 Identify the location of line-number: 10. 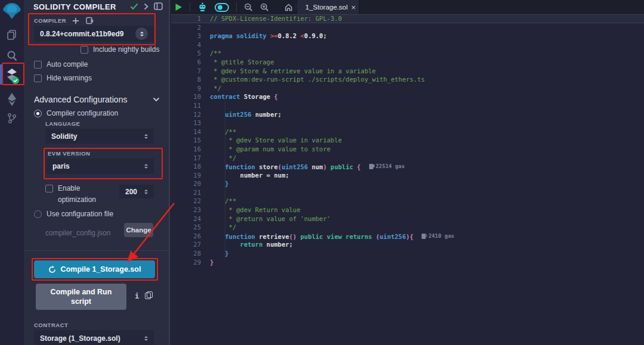
(186, 97).